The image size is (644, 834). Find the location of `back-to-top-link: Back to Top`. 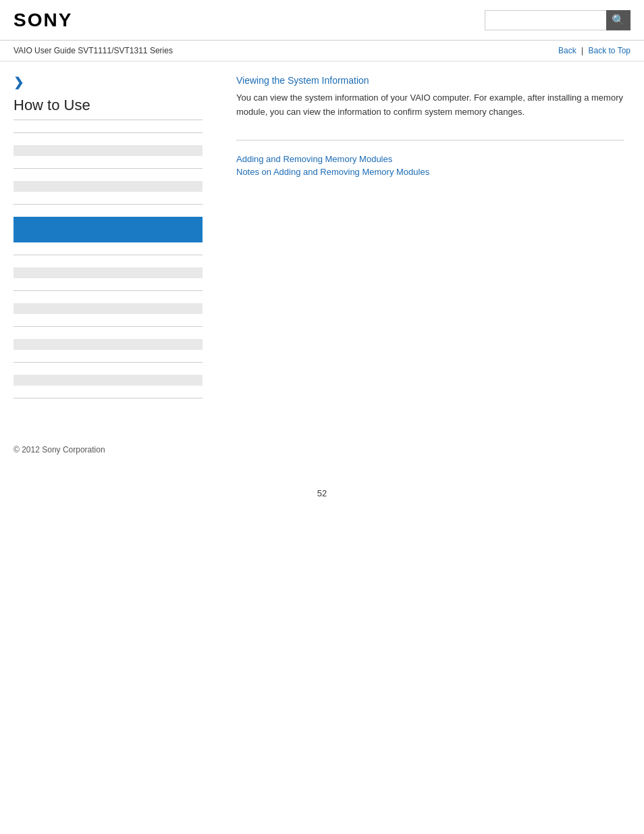

back-to-top-link: Back to Top is located at coordinates (610, 51).